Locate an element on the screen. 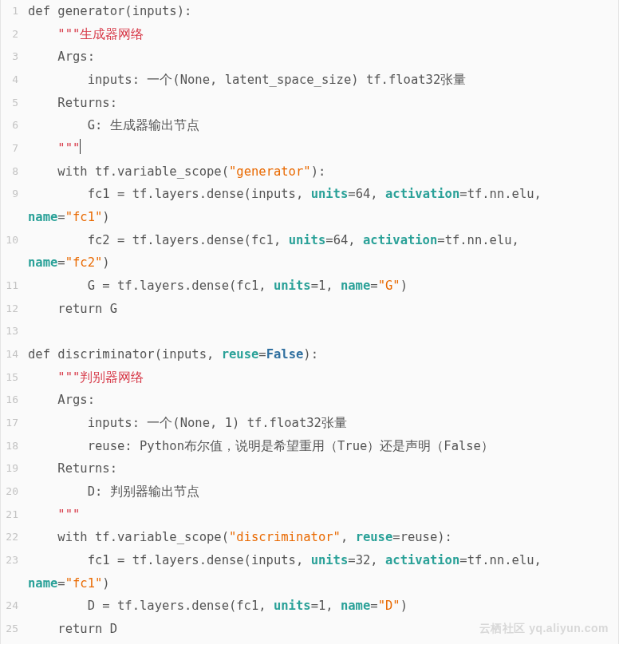  code-token: return D is located at coordinates (73, 629).